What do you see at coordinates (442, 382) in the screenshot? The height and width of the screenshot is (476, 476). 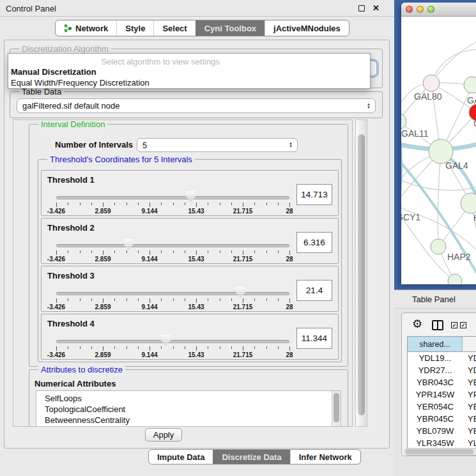 I see `table-row: YBR043CYBR0` at bounding box center [442, 382].